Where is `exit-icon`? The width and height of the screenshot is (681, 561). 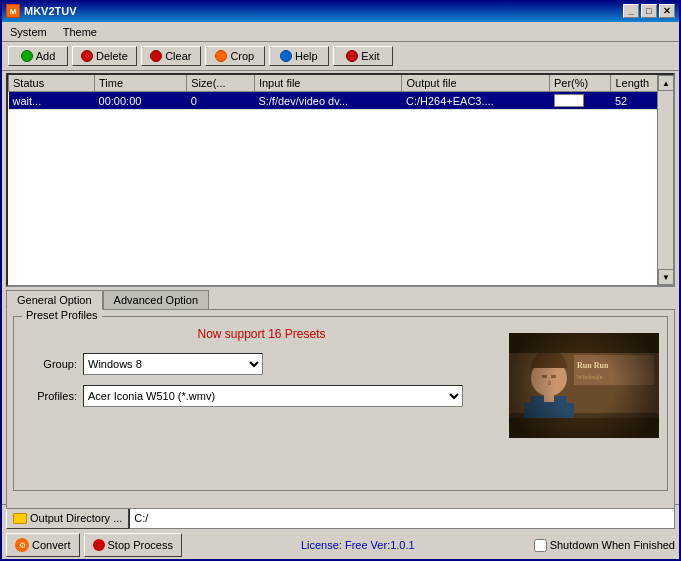
exit-icon is located at coordinates (352, 56).